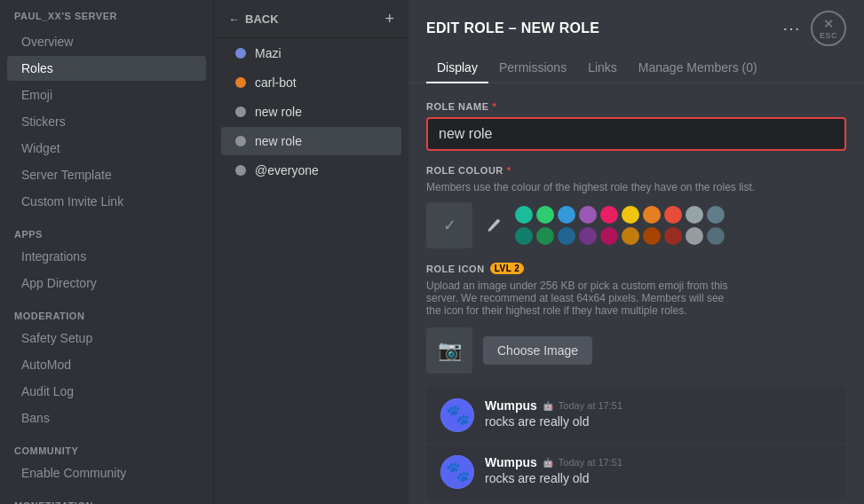 This screenshot has height=504, width=864. I want to click on colour-swatch-selected: ✓, so click(449, 225).